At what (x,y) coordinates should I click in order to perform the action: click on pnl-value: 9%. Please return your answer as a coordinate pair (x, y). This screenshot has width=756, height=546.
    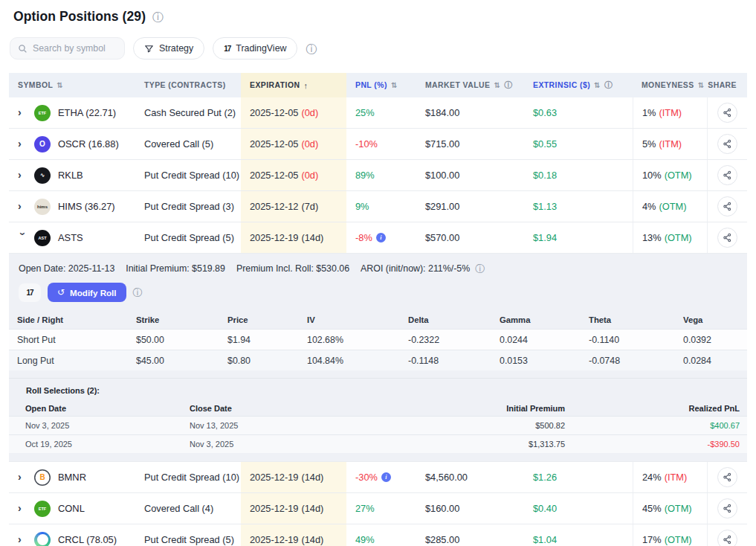
    Looking at the image, I should click on (363, 207).